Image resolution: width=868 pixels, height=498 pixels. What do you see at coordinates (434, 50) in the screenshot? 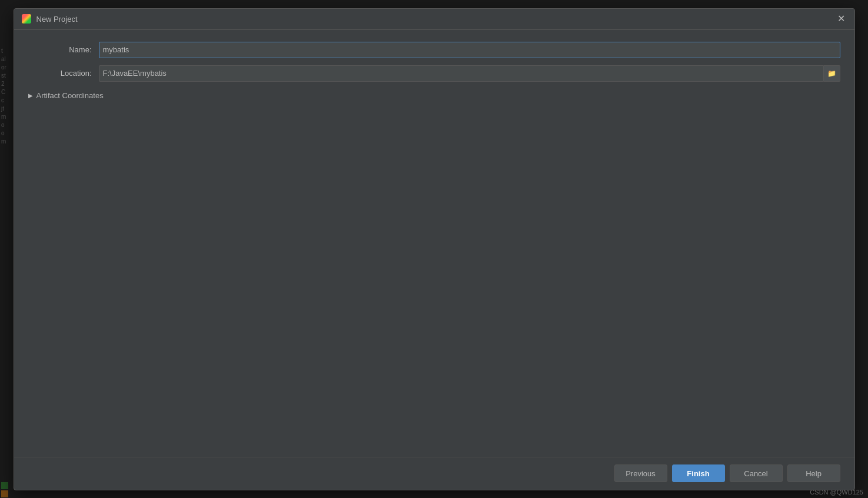
I see `name-row: Name:` at bounding box center [434, 50].